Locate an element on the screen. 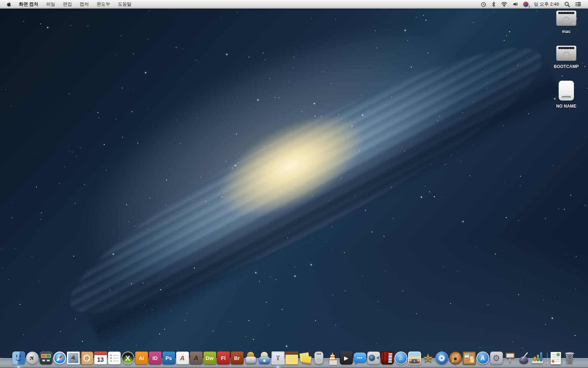 Image resolution: width=588 pixels, height=368 pixels. dock-item-calendar: 13 is located at coordinates (101, 357).